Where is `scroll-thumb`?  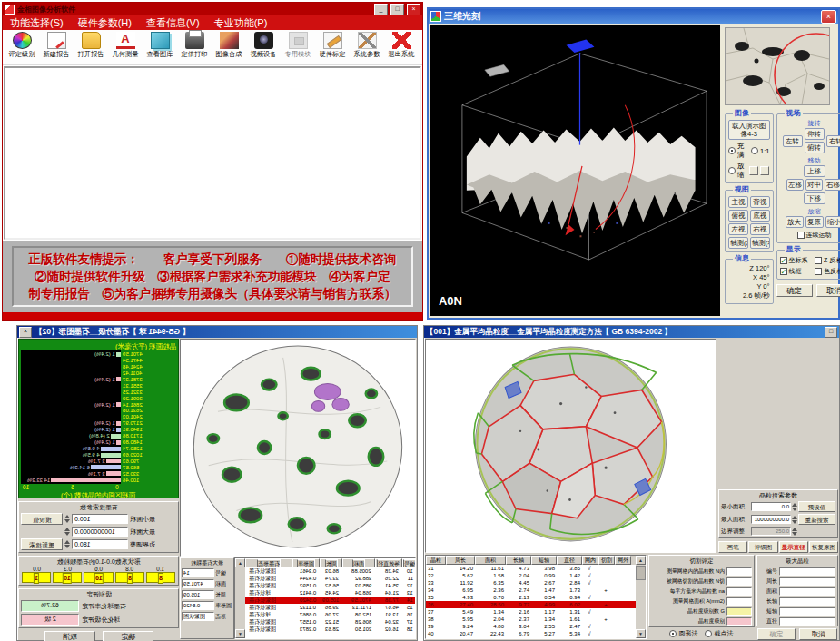 scroll-thumb is located at coordinates (641, 573).